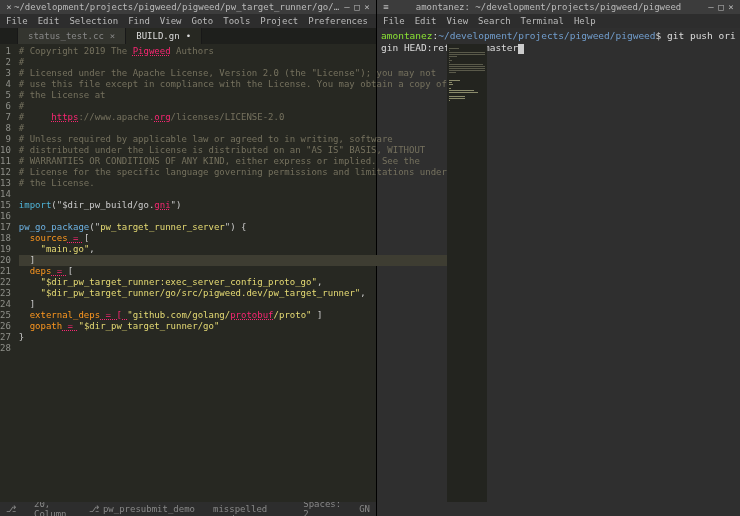  Describe the element at coordinates (521, 49) in the screenshot. I see `terminal-cursor` at that location.